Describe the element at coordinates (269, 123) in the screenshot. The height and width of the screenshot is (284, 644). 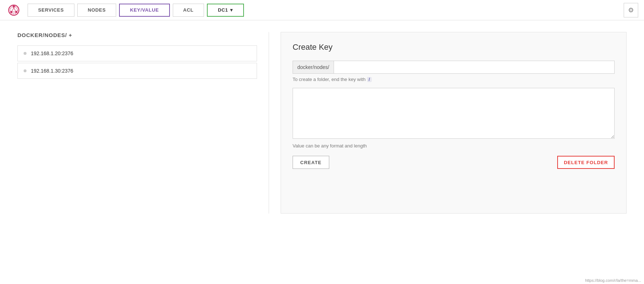
I see `panel-divider` at that location.